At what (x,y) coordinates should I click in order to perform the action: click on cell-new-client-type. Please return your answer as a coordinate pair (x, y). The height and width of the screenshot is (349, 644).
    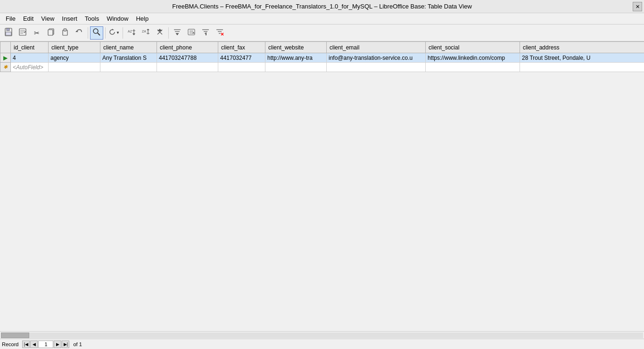
    Looking at the image, I should click on (74, 67).